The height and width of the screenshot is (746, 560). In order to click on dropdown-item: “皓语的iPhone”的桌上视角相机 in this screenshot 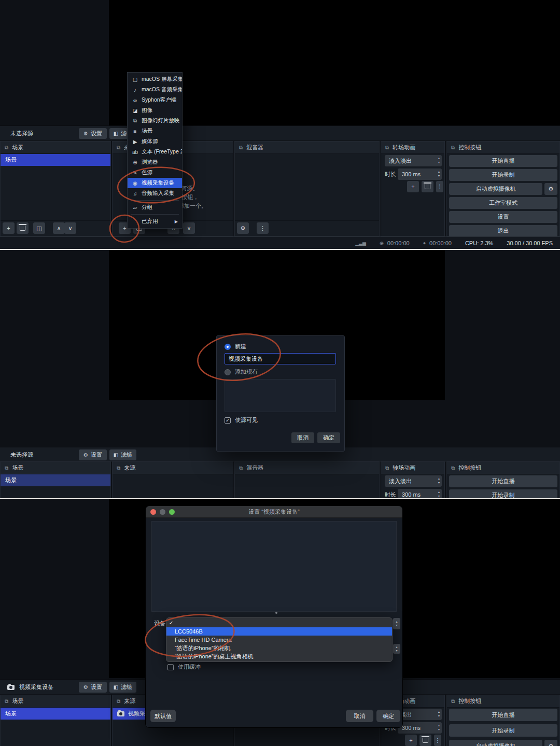, I will do `click(279, 656)`.